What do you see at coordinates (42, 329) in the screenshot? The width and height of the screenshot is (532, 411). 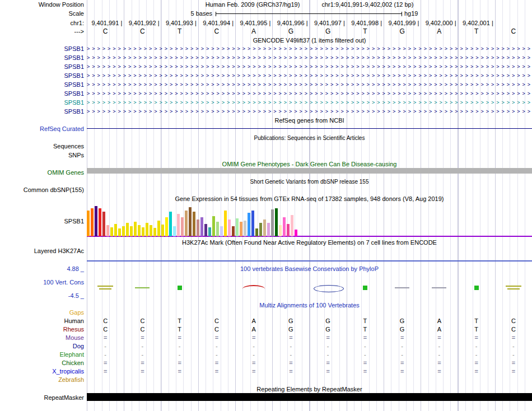 I see `multiz-species-label: Rhesus` at bounding box center [42, 329].